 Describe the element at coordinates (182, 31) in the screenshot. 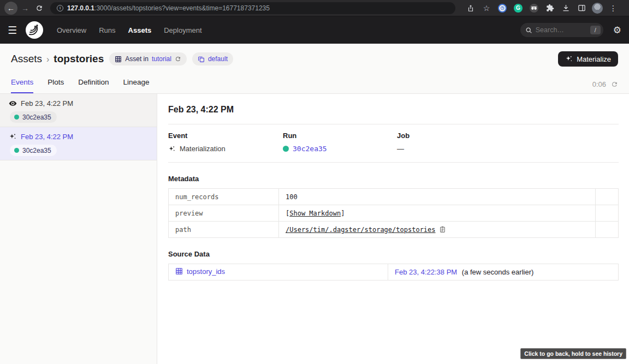

I see `nav-item-deployment: Deployment` at that location.